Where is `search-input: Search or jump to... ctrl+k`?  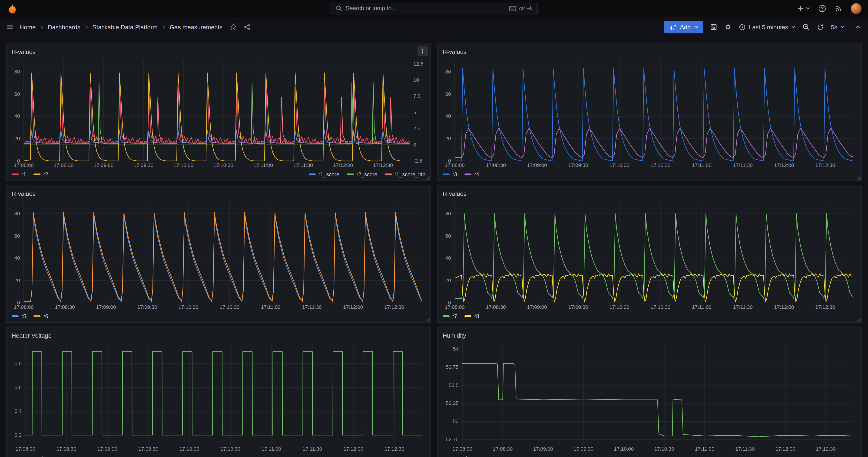
search-input: Search or jump to... ctrl+k is located at coordinates (434, 8).